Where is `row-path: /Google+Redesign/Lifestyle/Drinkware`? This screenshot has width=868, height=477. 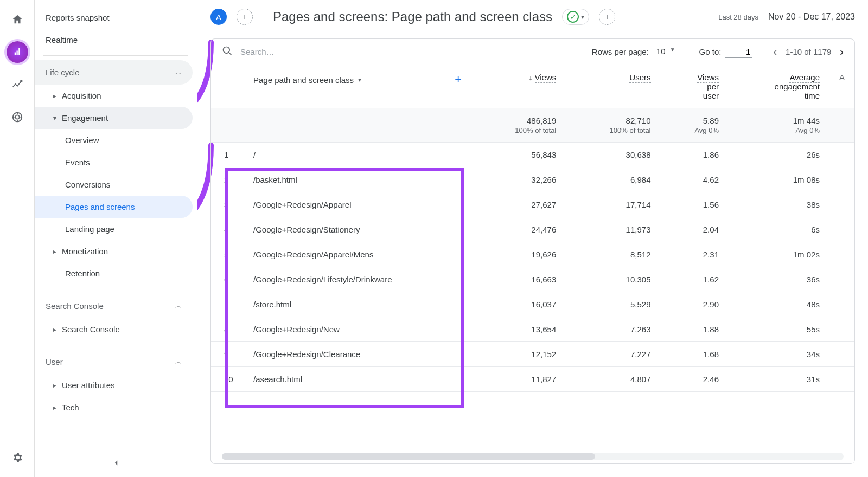
row-path: /Google+Redesign/Lifestyle/Drinkware is located at coordinates (358, 280).